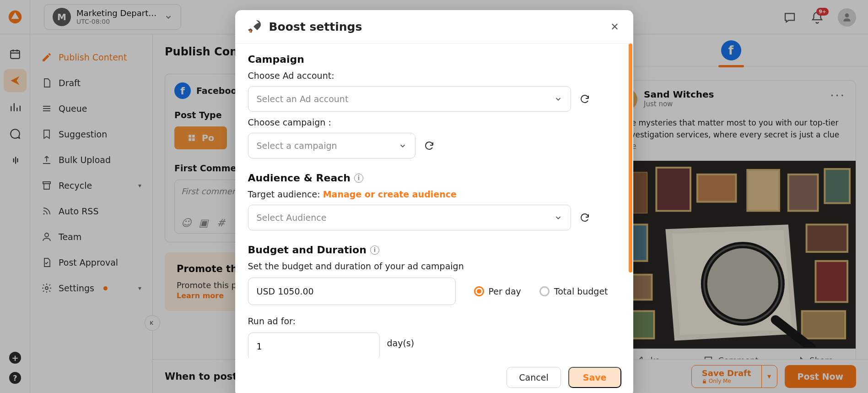  What do you see at coordinates (434, 194) in the screenshot?
I see `target-audience-row: Target audience: Manage or create audien…` at bounding box center [434, 194].